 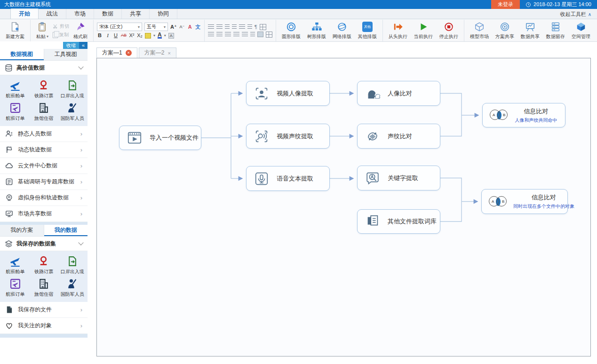 What do you see at coordinates (22, 230) in the screenshot?
I see `tab-my-plans: 我的方案` at bounding box center [22, 230].